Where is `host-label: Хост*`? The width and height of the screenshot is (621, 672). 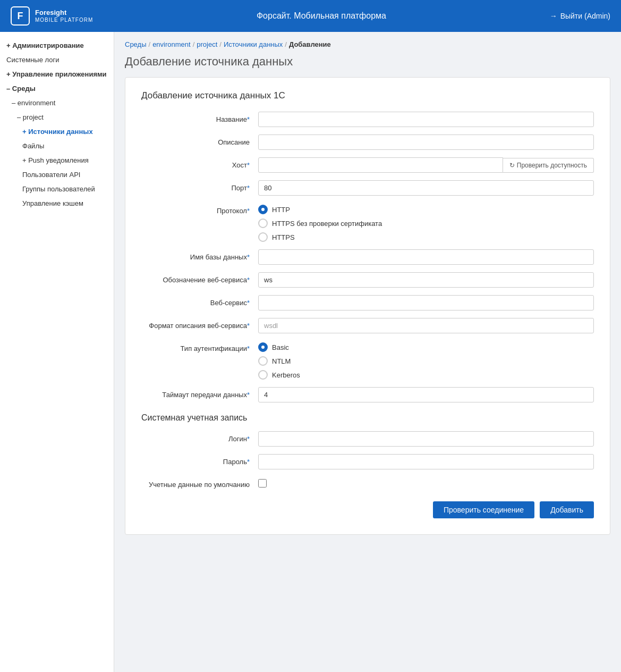 host-label: Хост* is located at coordinates (200, 163).